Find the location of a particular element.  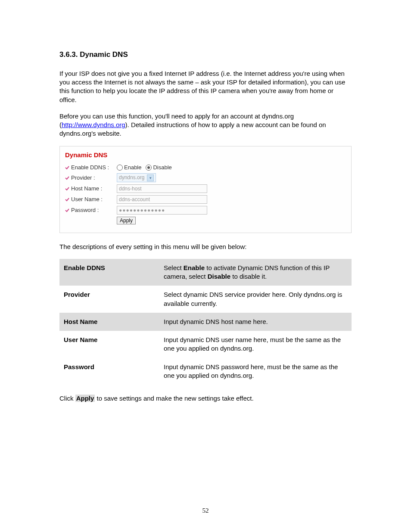

row-user-name: User Name : is located at coordinates (206, 199).